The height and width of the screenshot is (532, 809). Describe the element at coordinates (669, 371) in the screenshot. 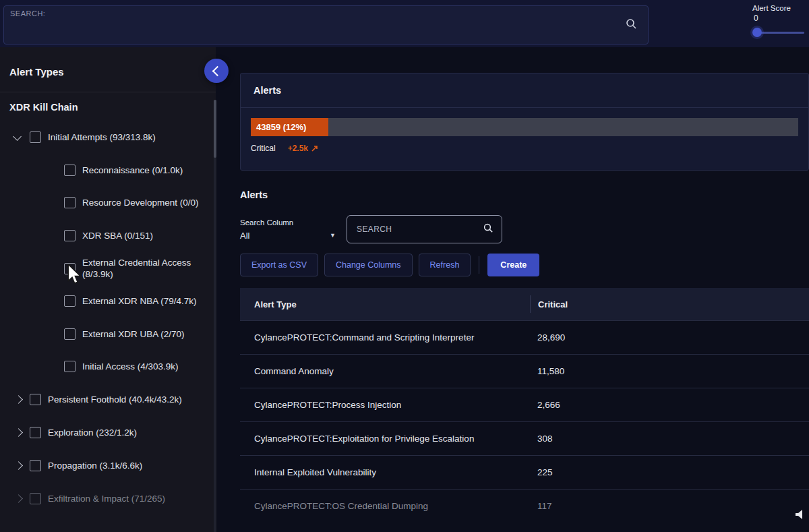

I see `cell-critical: 11,580` at that location.